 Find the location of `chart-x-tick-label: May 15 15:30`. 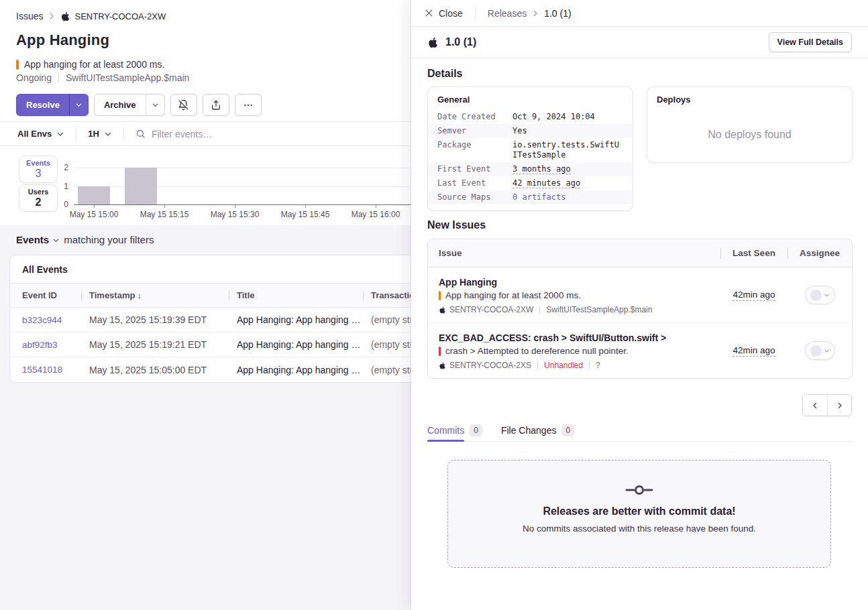

chart-x-tick-label: May 15 15:30 is located at coordinates (235, 215).